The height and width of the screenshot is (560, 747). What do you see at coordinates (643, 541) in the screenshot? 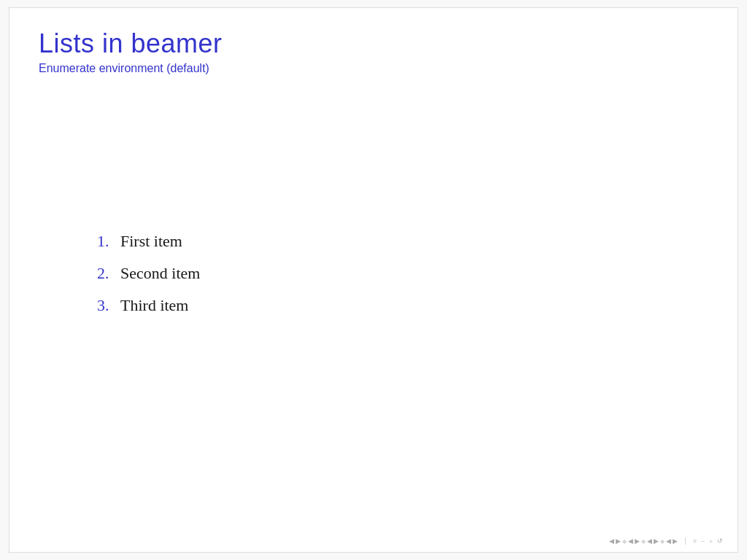
I see `footer-navigation: ◀ ▶ ◆ ◀ ▶ ◆ ◀ ▶ ◆ ◀ ▶` at bounding box center [643, 541].